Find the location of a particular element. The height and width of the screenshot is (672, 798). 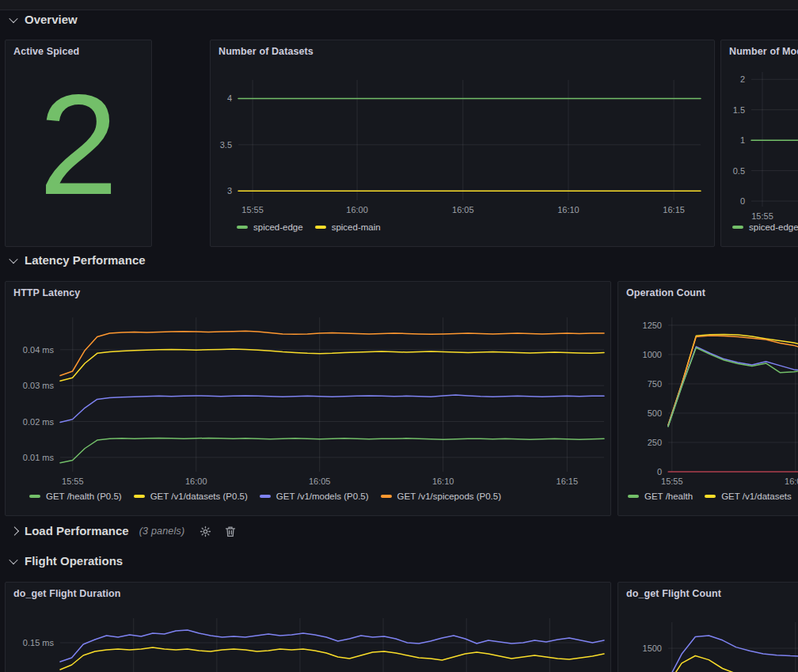

section-title: Latency Performance is located at coordinates (86, 260).